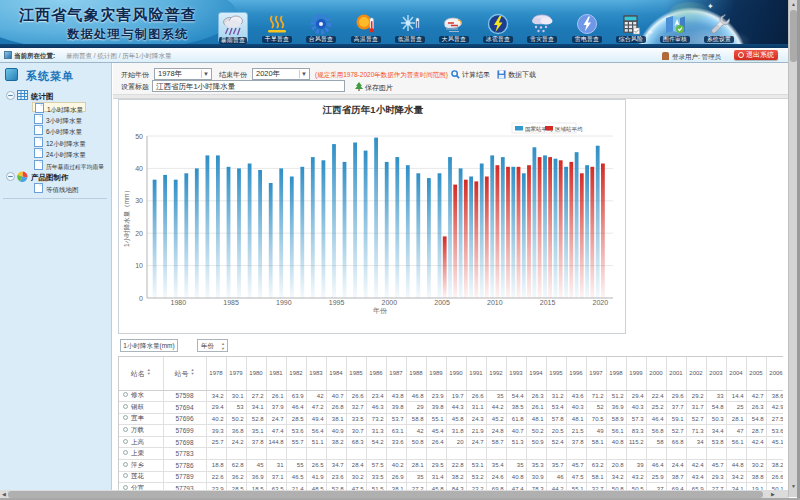 Image resolution: width=800 pixels, height=500 pixels. What do you see at coordinates (139, 200) in the screenshot?
I see `svg-text: 30` at bounding box center [139, 200].